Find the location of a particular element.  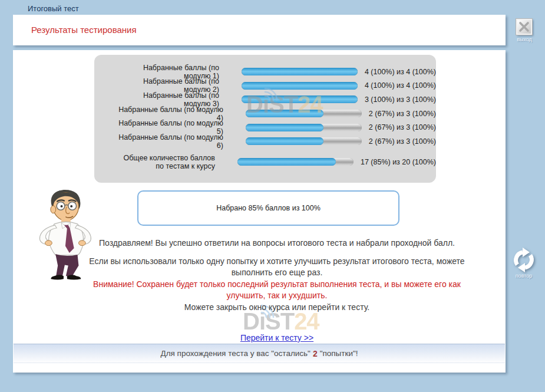

page-title: Результаты тестирования is located at coordinates (84, 29).